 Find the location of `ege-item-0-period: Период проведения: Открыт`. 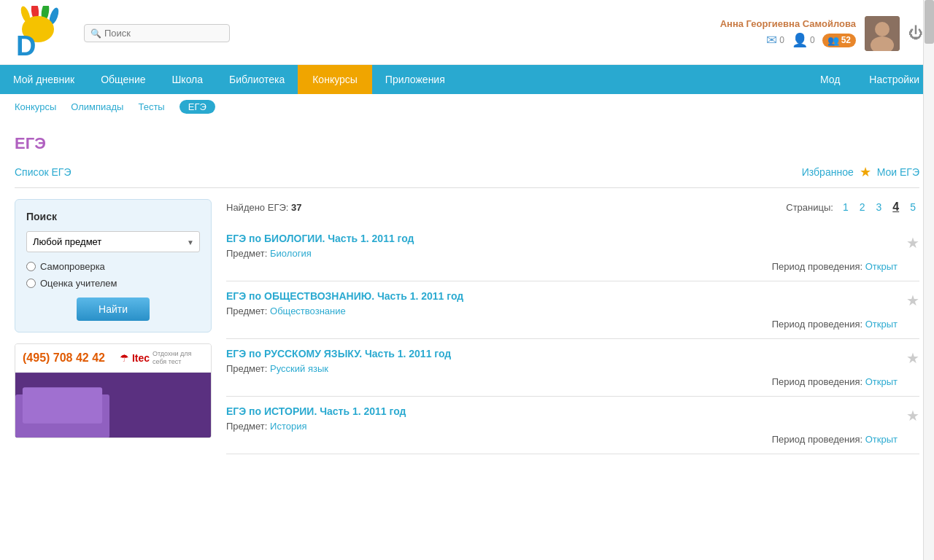

ege-item-0-period: Период проведения: Открыт is located at coordinates (562, 267).